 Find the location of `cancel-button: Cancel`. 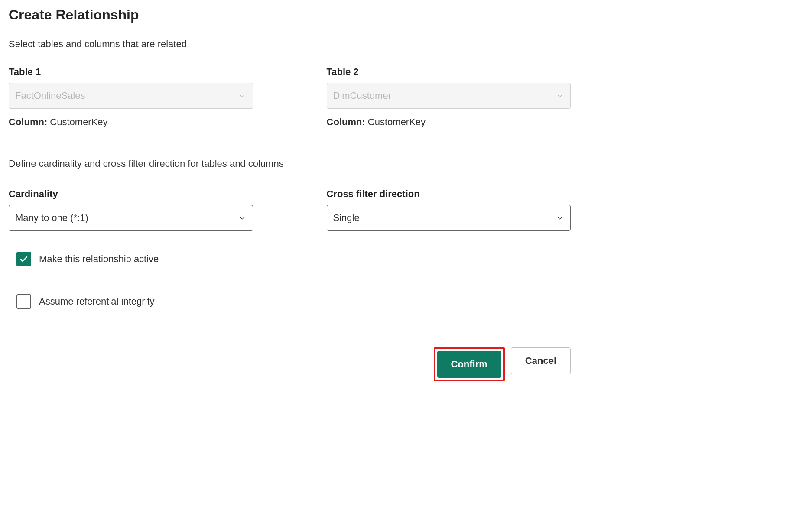

cancel-button: Cancel is located at coordinates (541, 361).